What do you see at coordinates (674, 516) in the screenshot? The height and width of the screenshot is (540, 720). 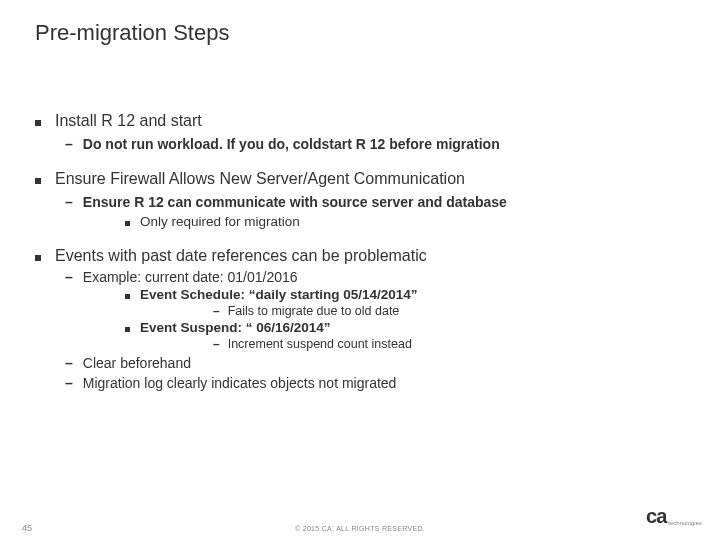 I see `ca-logo: ca technologies` at bounding box center [674, 516].